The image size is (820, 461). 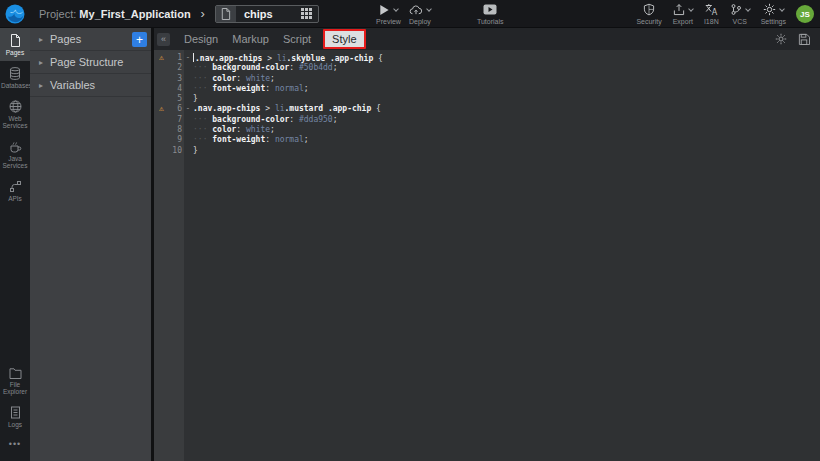 What do you see at coordinates (490, 14) in the screenshot?
I see `tutorials-button: Tutorials` at bounding box center [490, 14].